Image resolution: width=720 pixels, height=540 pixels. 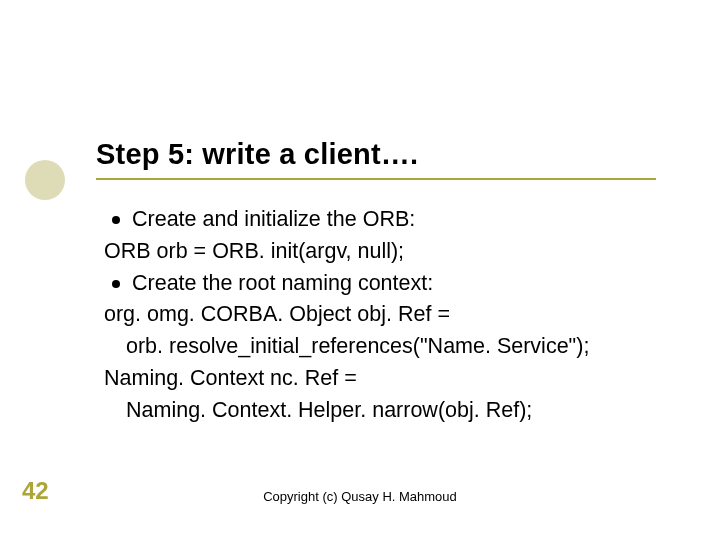 I want to click on bullet-item: Create the root naming context:, so click(x=394, y=284).